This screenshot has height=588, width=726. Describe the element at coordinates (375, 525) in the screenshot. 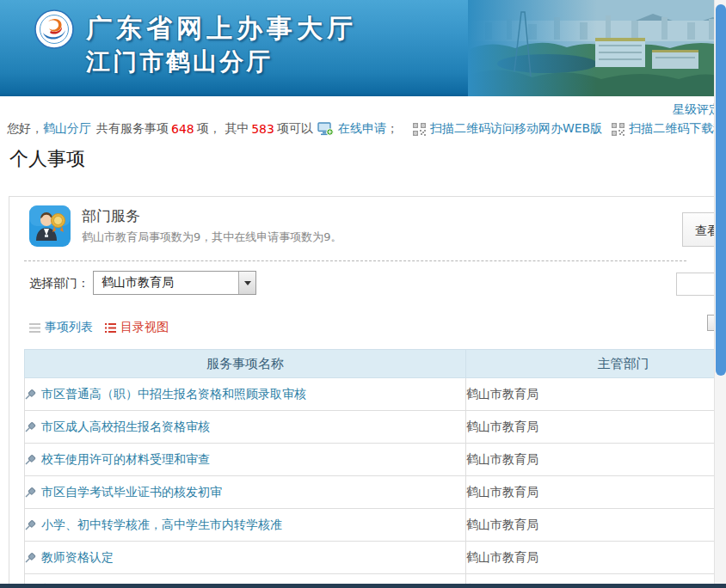

I see `table-row: 小学、初中转学核准，高中学生市内转学核准 鹤山市教育局` at that location.